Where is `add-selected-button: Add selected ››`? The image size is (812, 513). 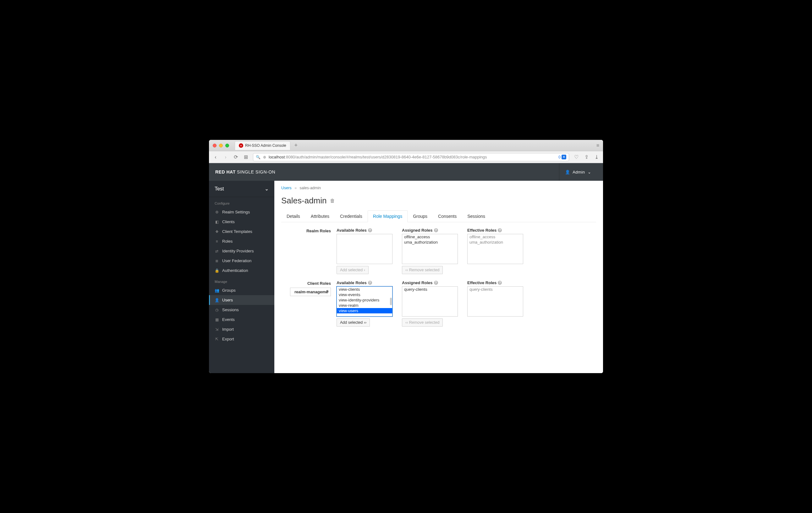
add-selected-button: Add selected ›› is located at coordinates (353, 322).